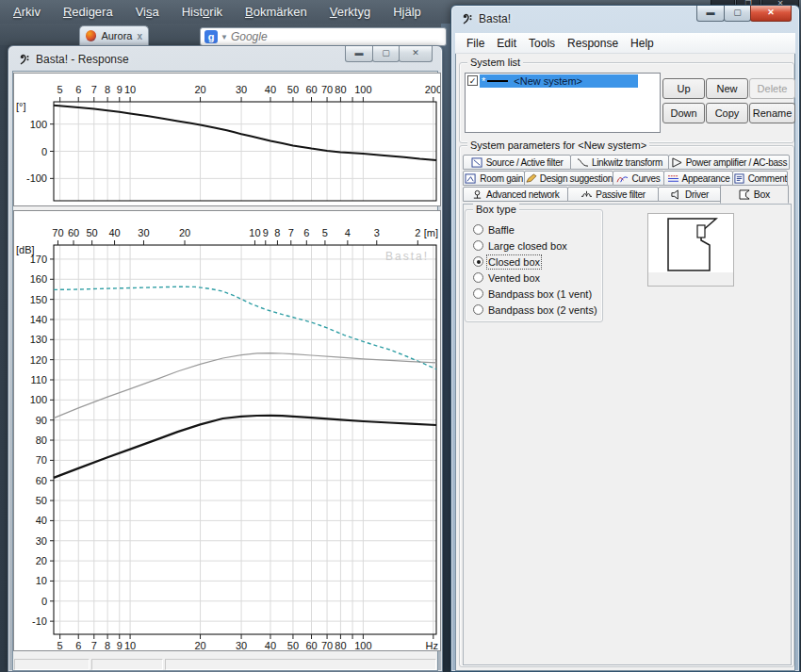  Describe the element at coordinates (727, 113) in the screenshot. I see `copy-button: Copy` at that location.